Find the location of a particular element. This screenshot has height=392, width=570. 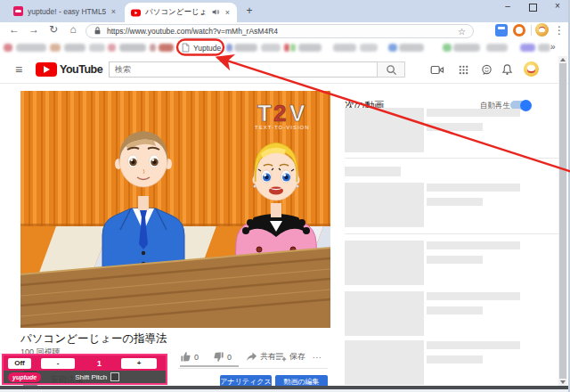

off-button: Off is located at coordinates (20, 363).